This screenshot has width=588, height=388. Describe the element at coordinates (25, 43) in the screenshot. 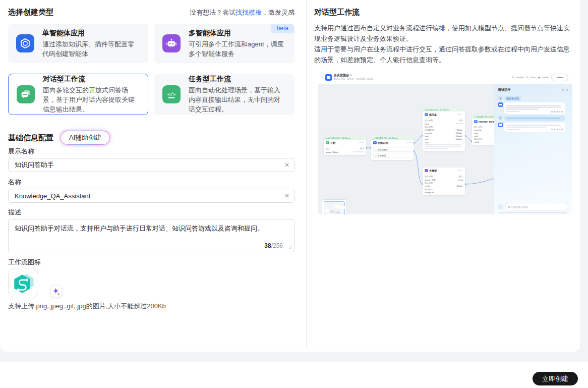

I see `single-agent-icon` at that location.